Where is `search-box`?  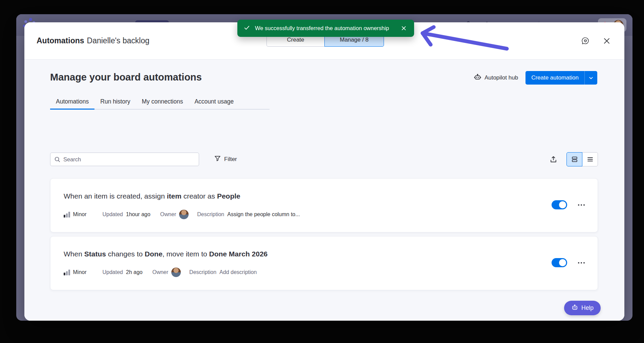 search-box is located at coordinates (125, 159).